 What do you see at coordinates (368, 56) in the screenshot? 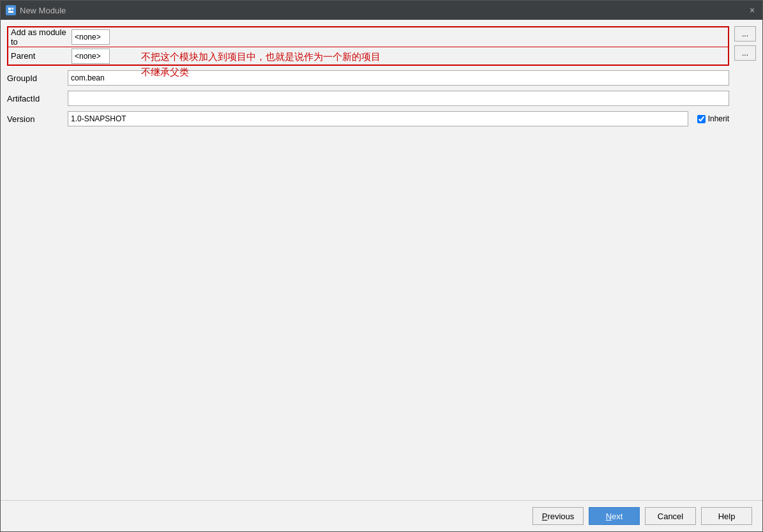
I see `parent-row: Parent <none>` at bounding box center [368, 56].